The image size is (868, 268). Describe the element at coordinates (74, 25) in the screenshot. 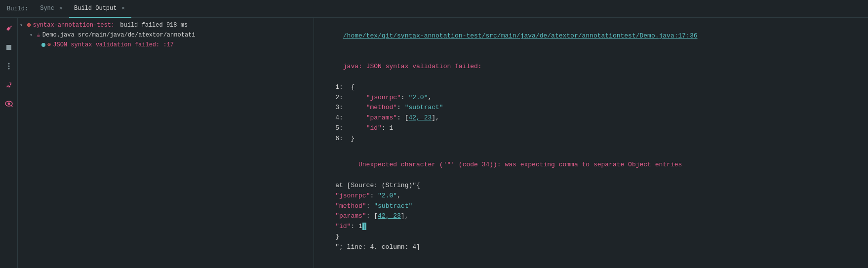

I see `tree-project-name: syntax-annotation-test:` at that location.